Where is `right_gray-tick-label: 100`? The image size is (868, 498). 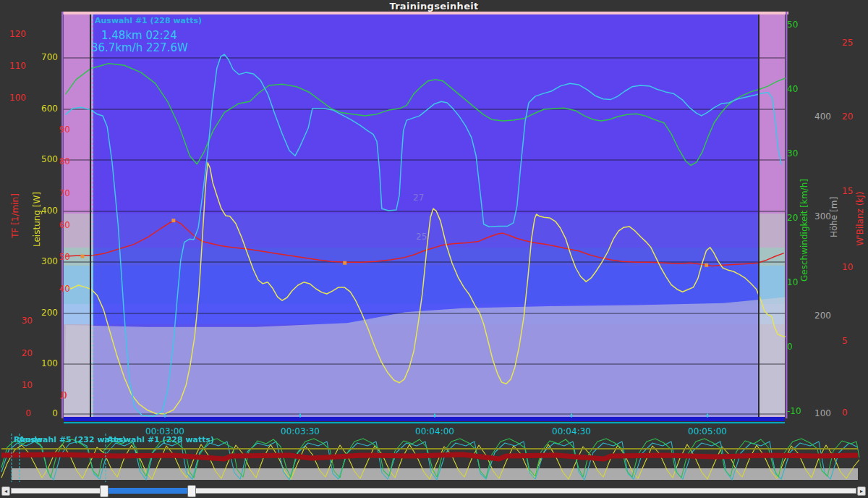 right_gray-tick-label: 100 is located at coordinates (823, 413).